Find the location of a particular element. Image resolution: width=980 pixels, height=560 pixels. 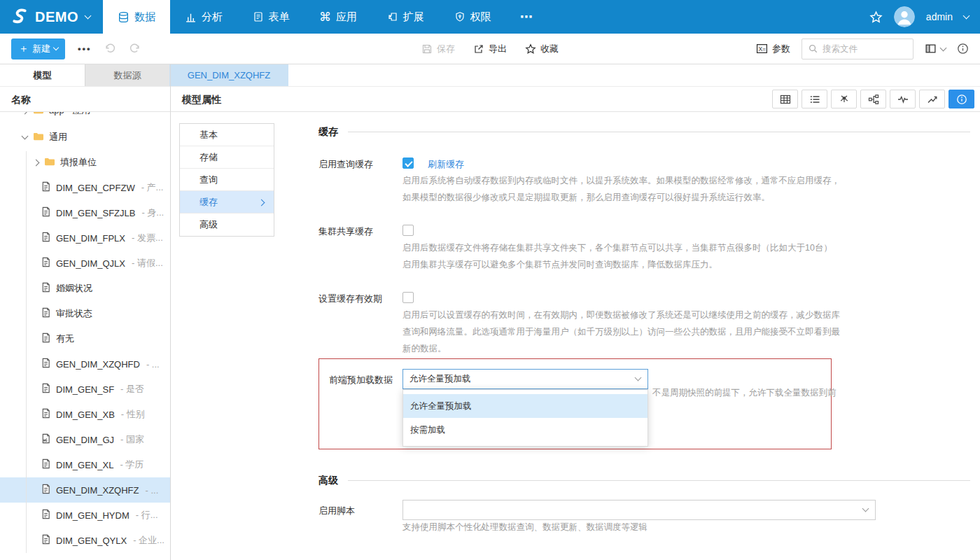

tree-item-suffix: - ... is located at coordinates (151, 490).